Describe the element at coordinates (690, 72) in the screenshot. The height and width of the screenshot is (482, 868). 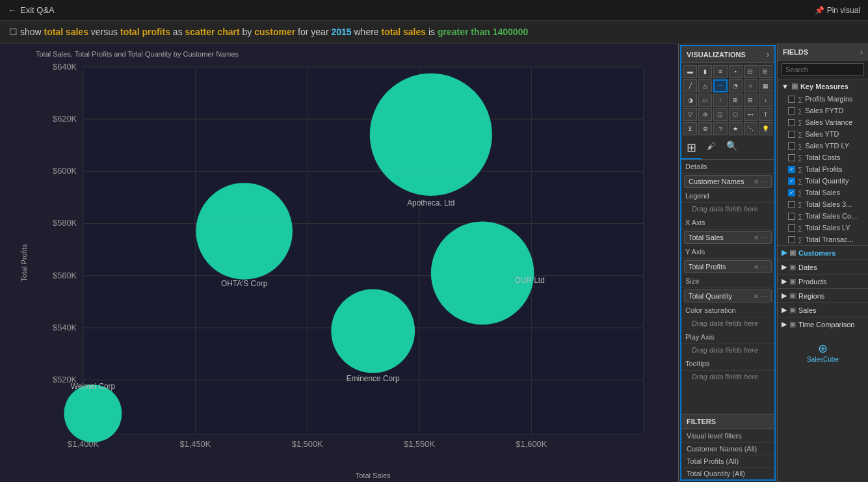
I see `viz-bar-icon: ▬` at that location.